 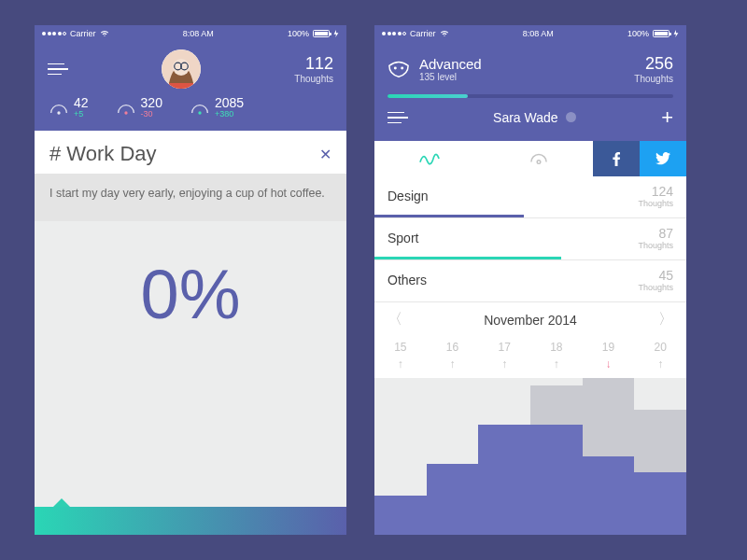 What do you see at coordinates (609, 356) in the screenshot?
I see `day-cell: 19↓` at bounding box center [609, 356].